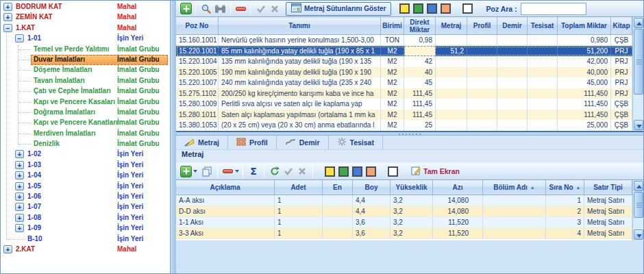 The height and width of the screenshot is (274, 644). Describe the element at coordinates (299, 188) in the screenshot. I see `column-header-adet: Adet` at that location.